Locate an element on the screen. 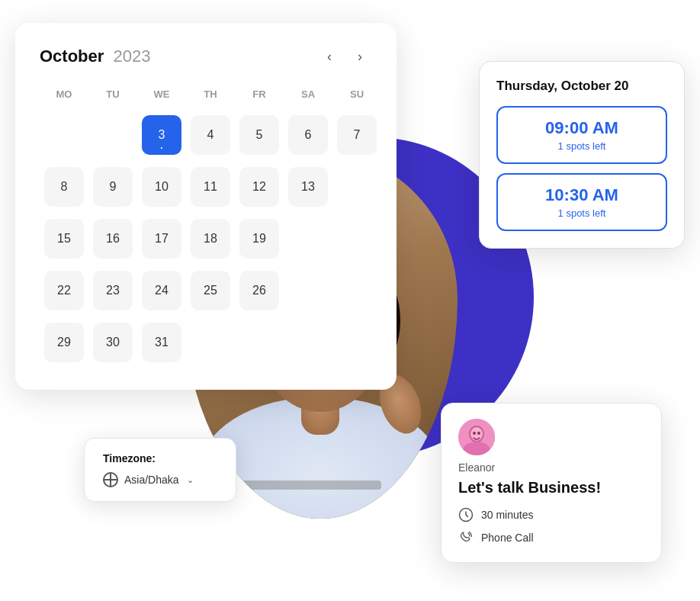 The width and height of the screenshot is (700, 601). meeting-method-label: Phone Call is located at coordinates (508, 538).